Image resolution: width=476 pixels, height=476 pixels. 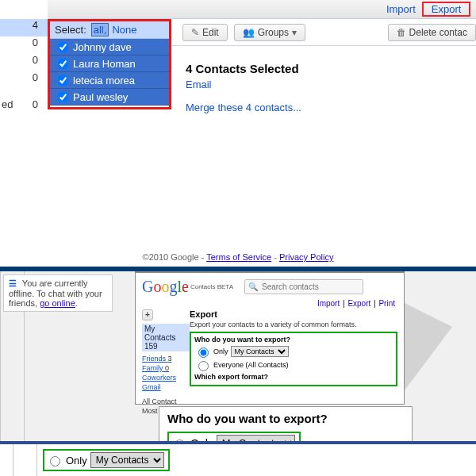 I want to click on selection-title: 4 Contacts Selected, so click(x=329, y=68).